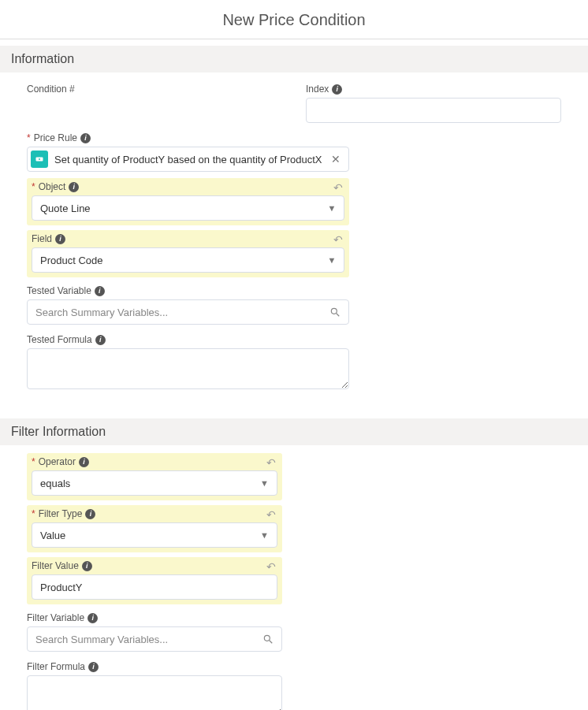 The height and width of the screenshot is (710, 588). I want to click on label-tested-variable: Tested Variable, so click(59, 291).